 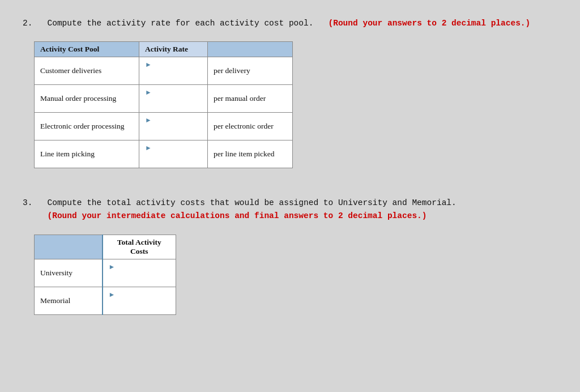 I want to click on question-3-number: 3., so click(x=27, y=203).